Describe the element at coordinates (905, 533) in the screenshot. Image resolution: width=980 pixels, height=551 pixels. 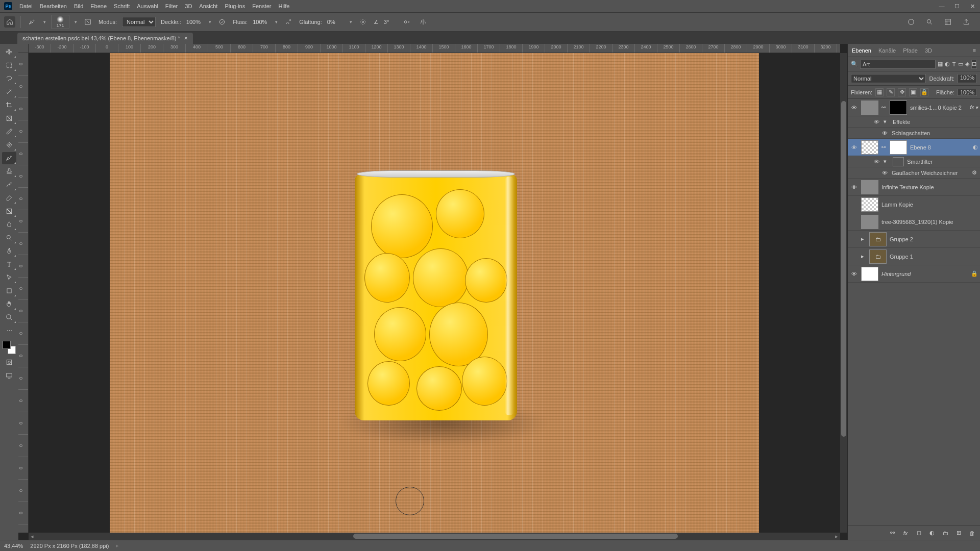
I see `layer-fx-icon: fx` at that location.